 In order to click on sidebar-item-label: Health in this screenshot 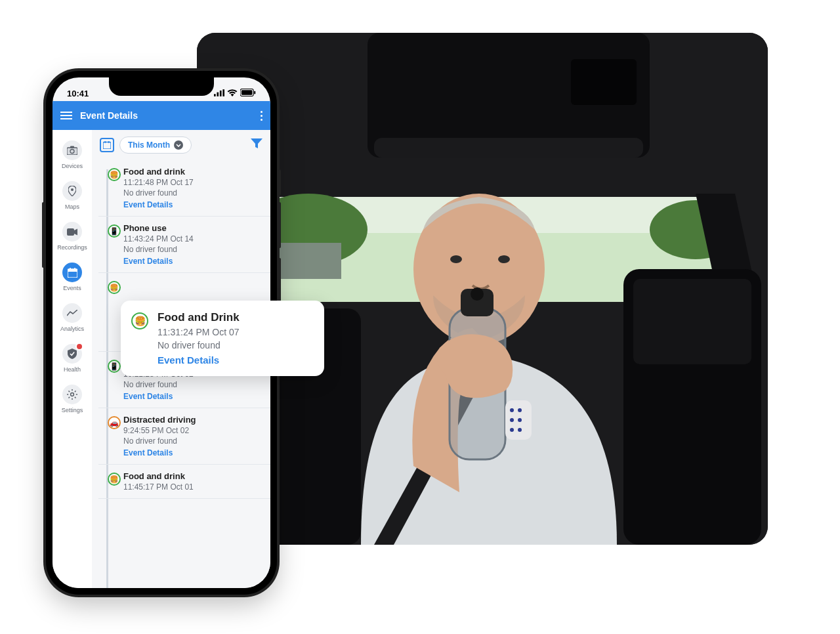, I will do `click(72, 370)`.